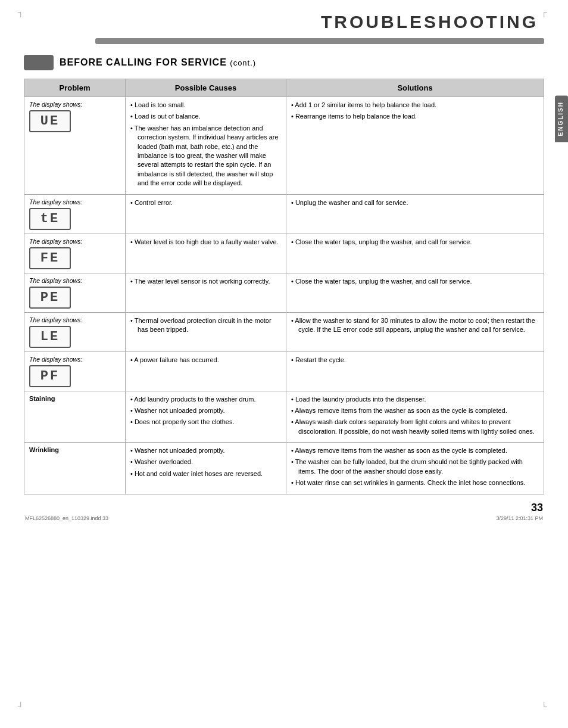 The height and width of the screenshot is (728, 568). Describe the element at coordinates (39, 63) in the screenshot. I see `section-header-bar` at that location.